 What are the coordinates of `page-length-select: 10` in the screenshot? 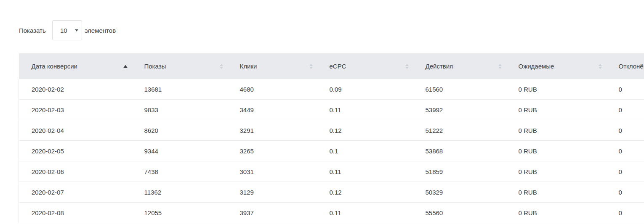 It's located at (67, 30).